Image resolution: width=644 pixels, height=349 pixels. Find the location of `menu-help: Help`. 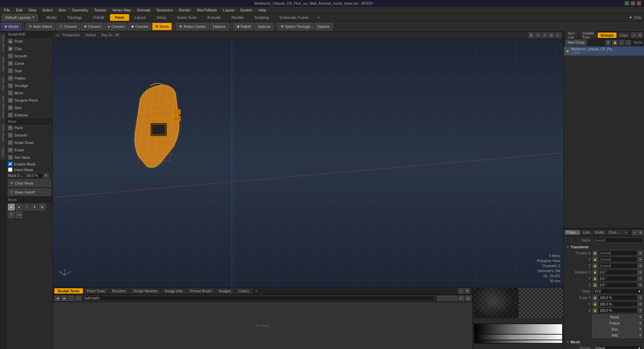

menu-help: Help is located at coordinates (262, 10).